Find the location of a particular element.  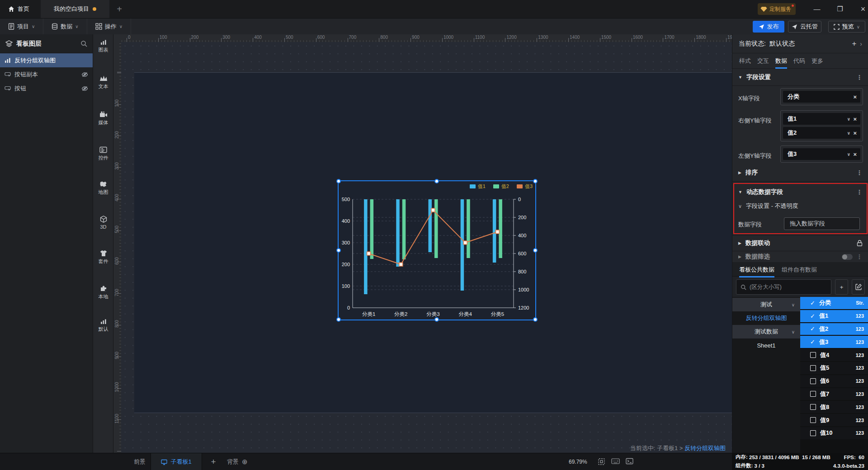

data-source-Sheet1: Sheet1 is located at coordinates (766, 345).